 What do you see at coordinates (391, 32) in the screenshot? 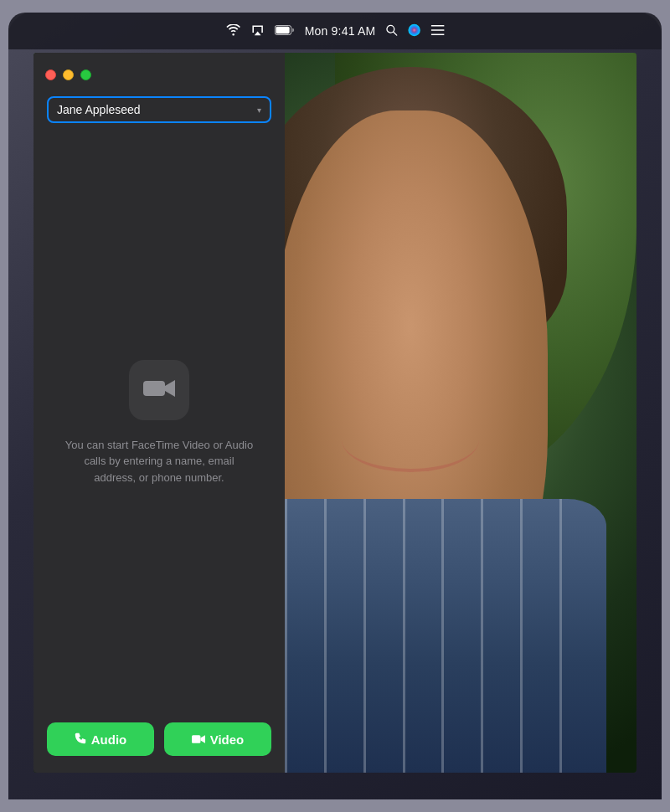
I see `search-icon` at bounding box center [391, 32].